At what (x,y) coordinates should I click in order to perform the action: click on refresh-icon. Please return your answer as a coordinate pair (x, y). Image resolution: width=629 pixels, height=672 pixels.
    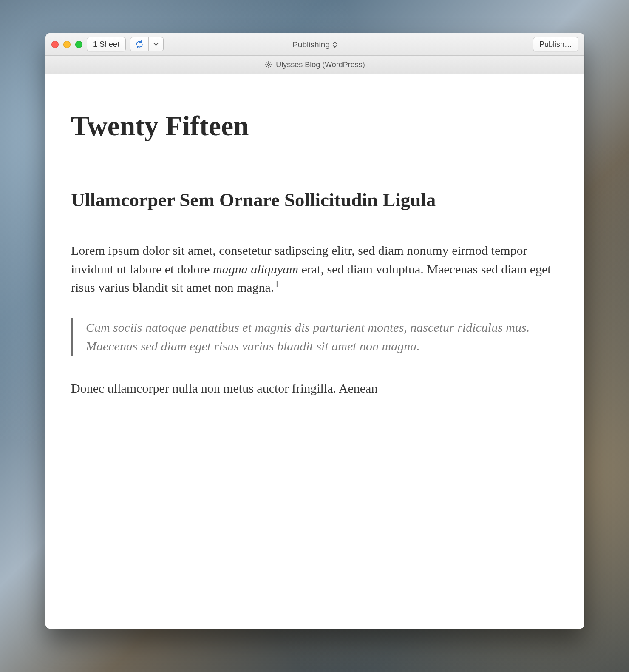
    Looking at the image, I should click on (139, 44).